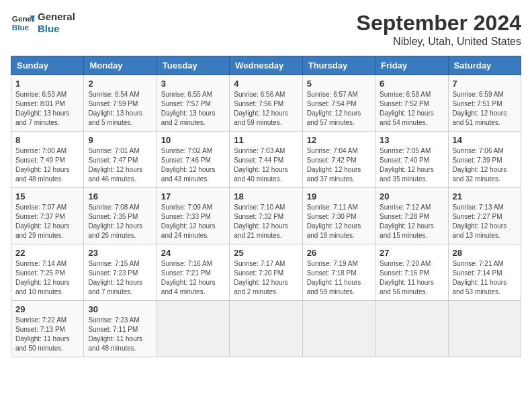 The image size is (532, 411). What do you see at coordinates (266, 160) in the screenshot?
I see `calendar-cell: 11Sunrise: 7:03 AM Sunset: 7:44 PM Dayli…` at bounding box center [266, 160].